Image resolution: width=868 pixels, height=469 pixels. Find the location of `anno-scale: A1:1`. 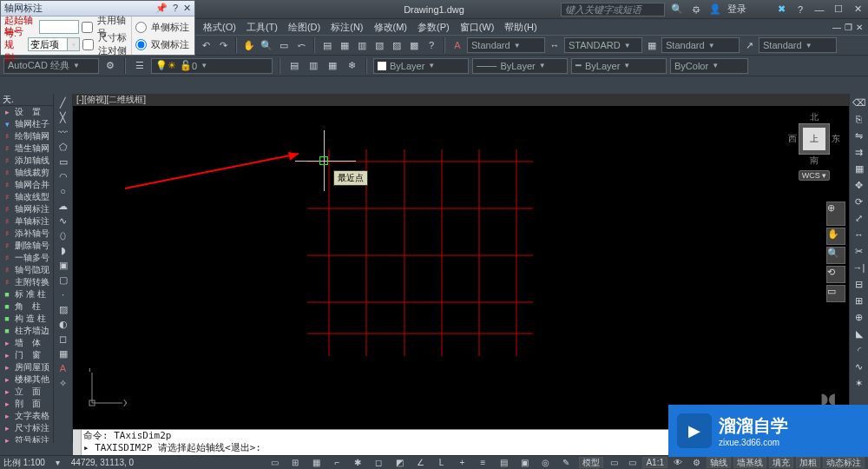

anno-scale: A1:1 is located at coordinates (654, 462).